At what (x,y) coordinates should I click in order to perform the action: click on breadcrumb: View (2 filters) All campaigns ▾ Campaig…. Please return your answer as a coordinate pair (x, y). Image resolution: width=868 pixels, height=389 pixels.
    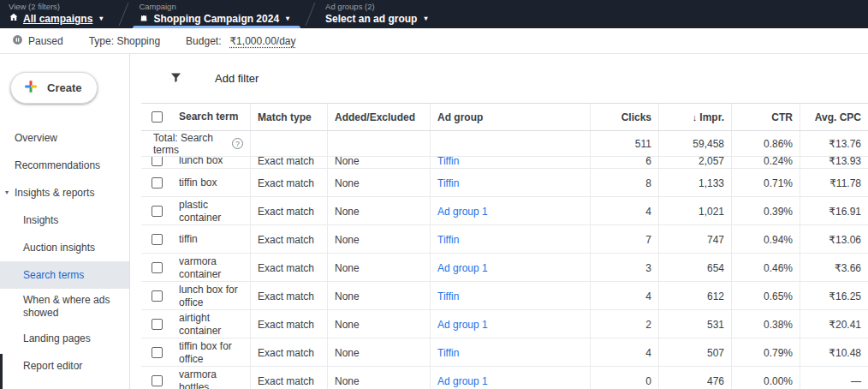
    Looking at the image, I should click on (434, 14).